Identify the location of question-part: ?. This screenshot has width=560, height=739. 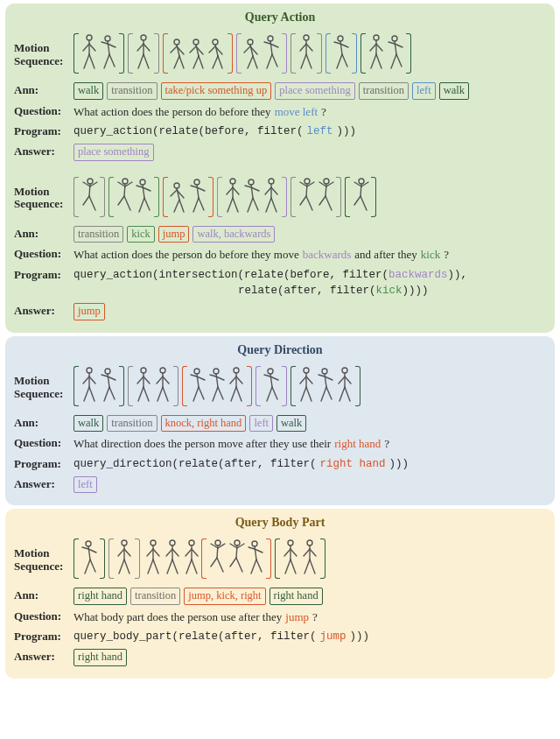
(387, 444).